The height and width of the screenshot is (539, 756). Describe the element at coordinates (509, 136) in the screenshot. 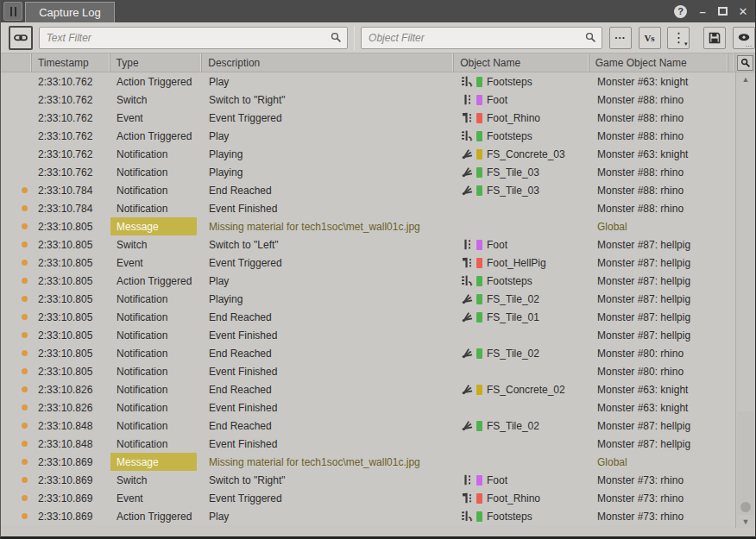

I see `object-name-label: Footsteps` at that location.